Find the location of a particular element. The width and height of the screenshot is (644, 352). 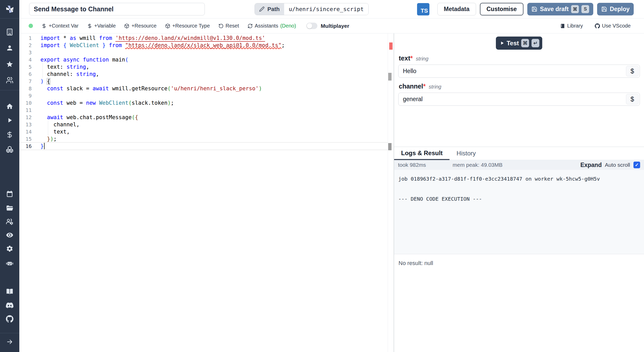

code-line: export async function main( is located at coordinates (214, 60).